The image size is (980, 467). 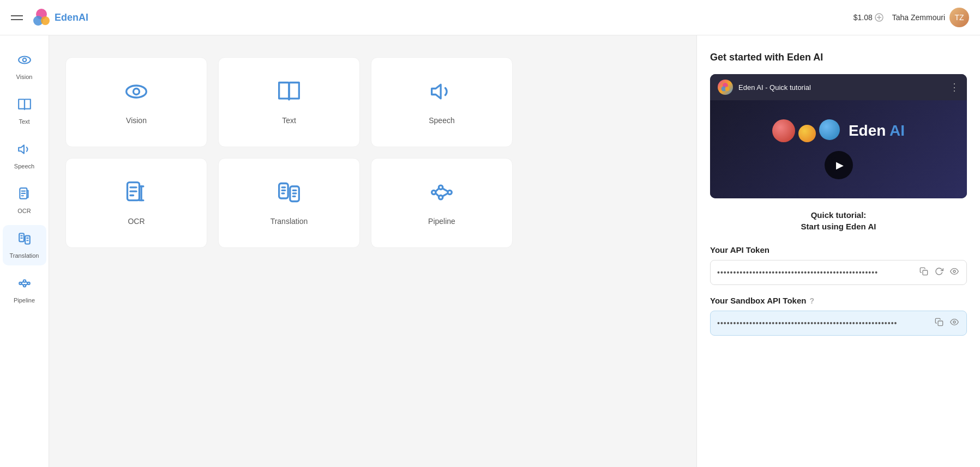 I want to click on sphere-orange, so click(x=807, y=134).